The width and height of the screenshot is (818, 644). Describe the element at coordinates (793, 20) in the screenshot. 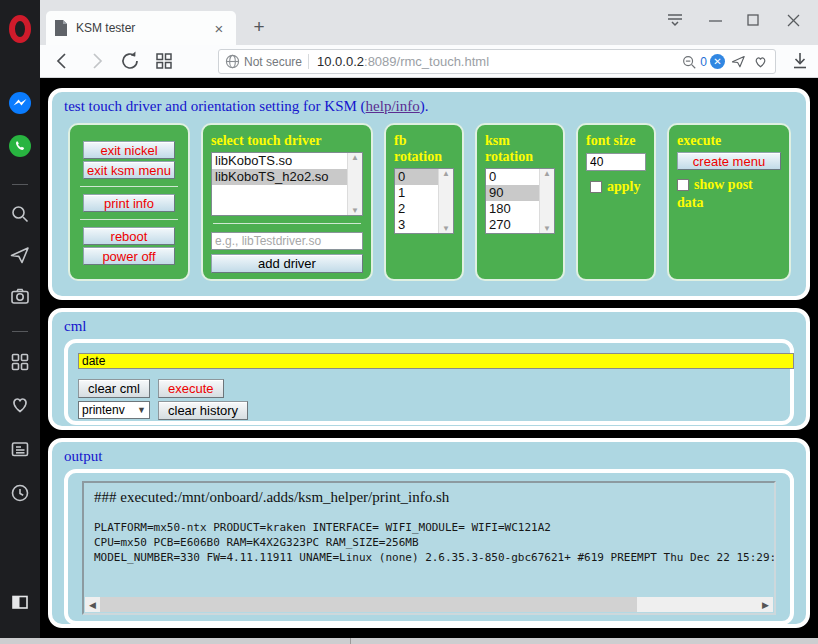

I see `close-window-button` at that location.